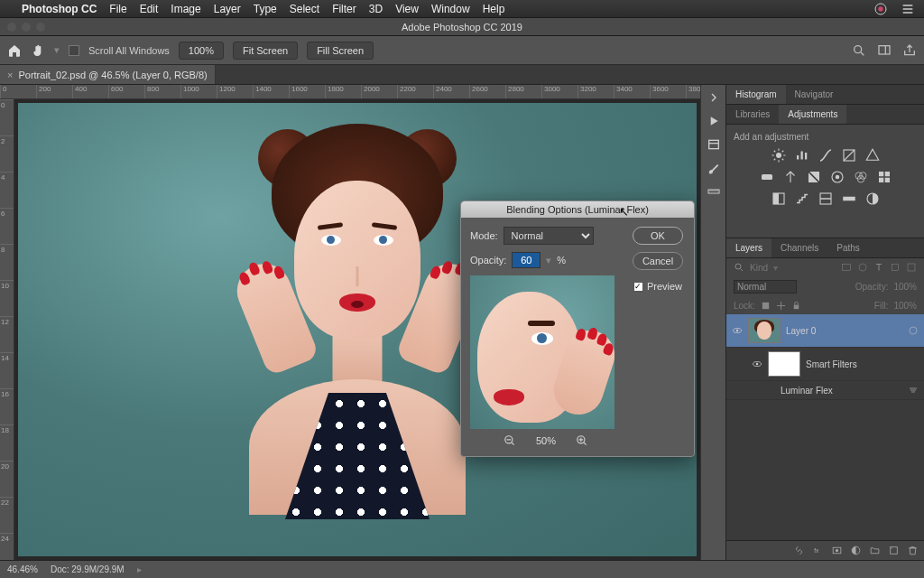 This screenshot has height=578, width=924. Describe the element at coordinates (265, 9) in the screenshot. I see `menu-type: Type` at that location.